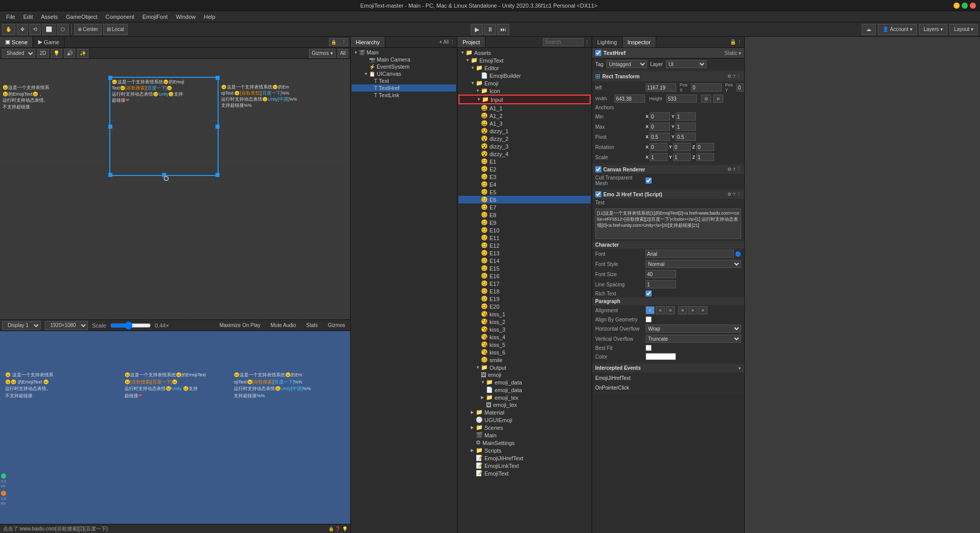 The height and width of the screenshot is (533, 980). I want to click on play-button: ▶, so click(477, 29).